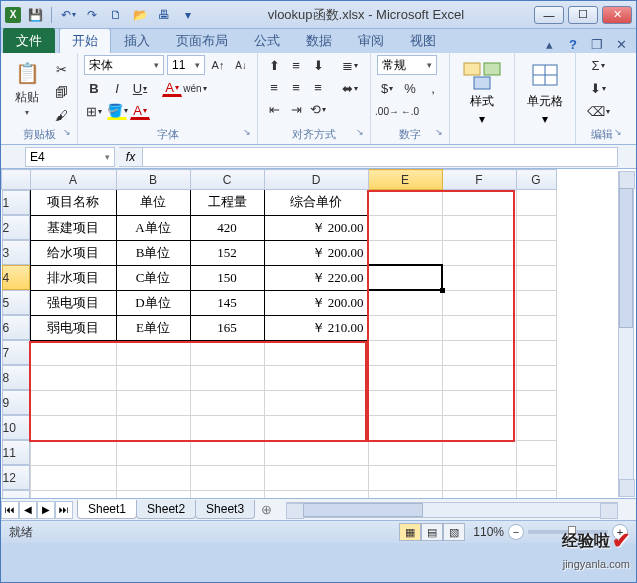 Image resolution: width=637 pixels, height=583 pixels. What do you see at coordinates (73, 428) in the screenshot?
I see `cell-A10` at bounding box center [73, 428].